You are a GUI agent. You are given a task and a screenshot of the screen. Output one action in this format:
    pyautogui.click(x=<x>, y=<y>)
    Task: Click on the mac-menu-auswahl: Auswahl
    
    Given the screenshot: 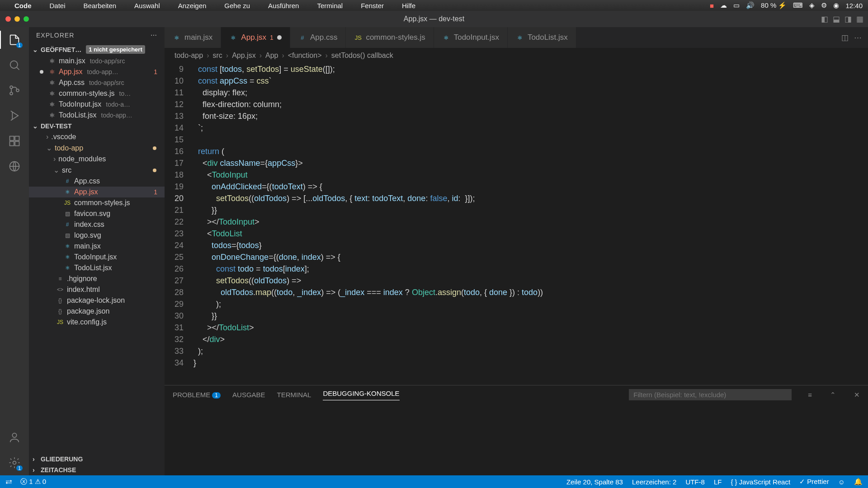 What is the action you would take?
    pyautogui.click(x=147, y=5)
    